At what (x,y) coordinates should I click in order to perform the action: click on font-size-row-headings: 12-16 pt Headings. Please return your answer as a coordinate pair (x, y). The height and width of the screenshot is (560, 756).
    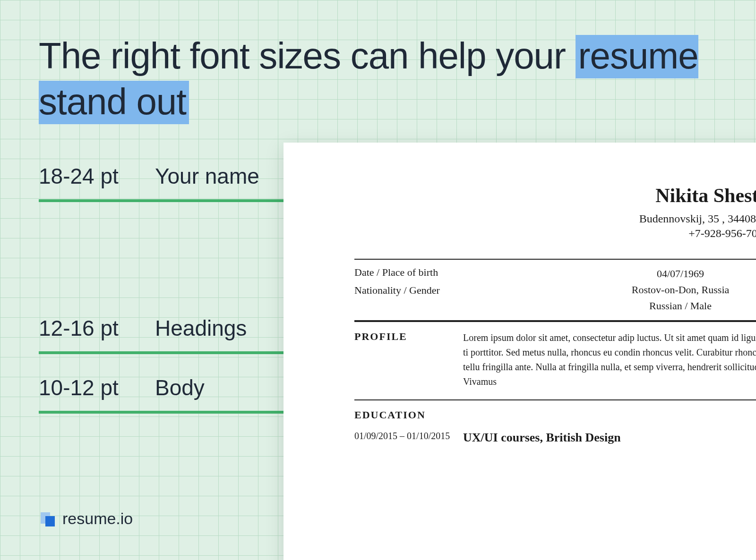
    Looking at the image, I should click on (143, 328).